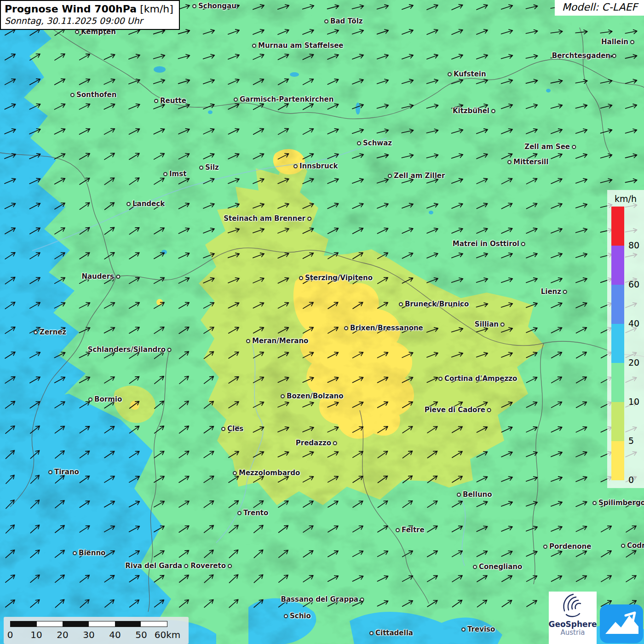  What do you see at coordinates (618, 343) in the screenshot?
I see `legend-bar` at bounding box center [618, 343].